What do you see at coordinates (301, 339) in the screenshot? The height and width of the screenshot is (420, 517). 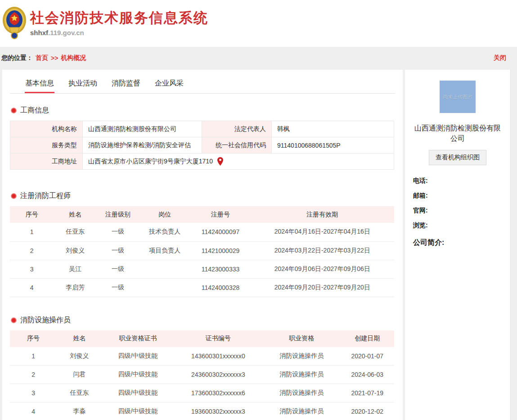 I see `col-qualification: 职业资格` at bounding box center [301, 339].